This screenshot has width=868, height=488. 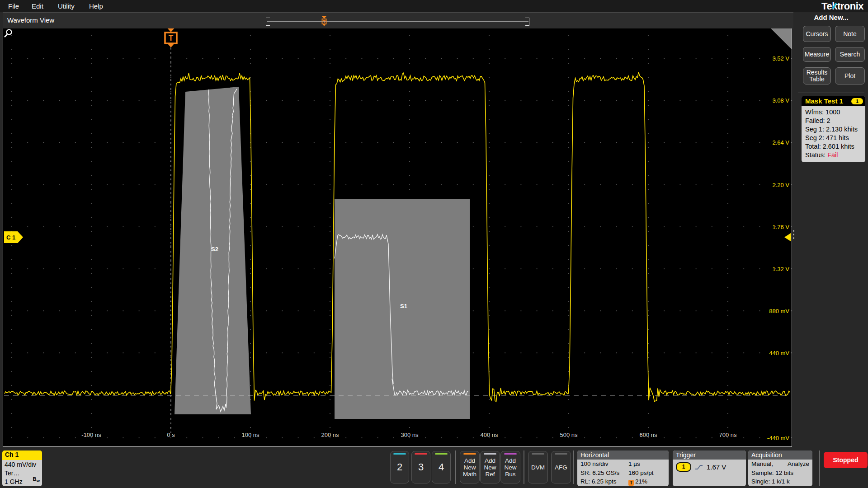 I want to click on bandwidth-limit-icon: BW, so click(x=36, y=480).